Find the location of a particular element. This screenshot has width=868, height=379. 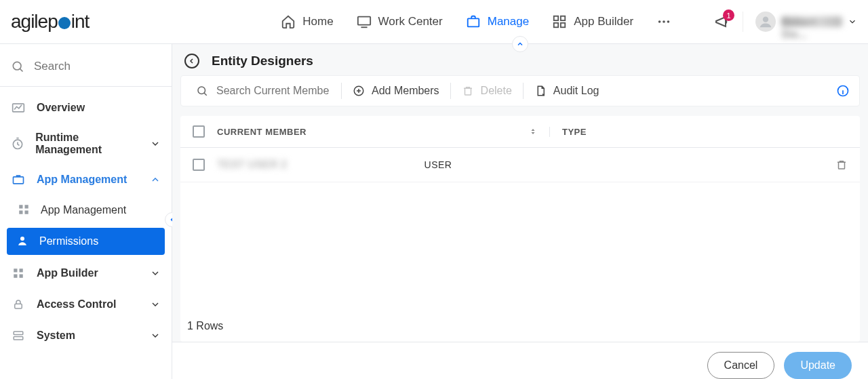

briefcase-icon is located at coordinates (18, 180).